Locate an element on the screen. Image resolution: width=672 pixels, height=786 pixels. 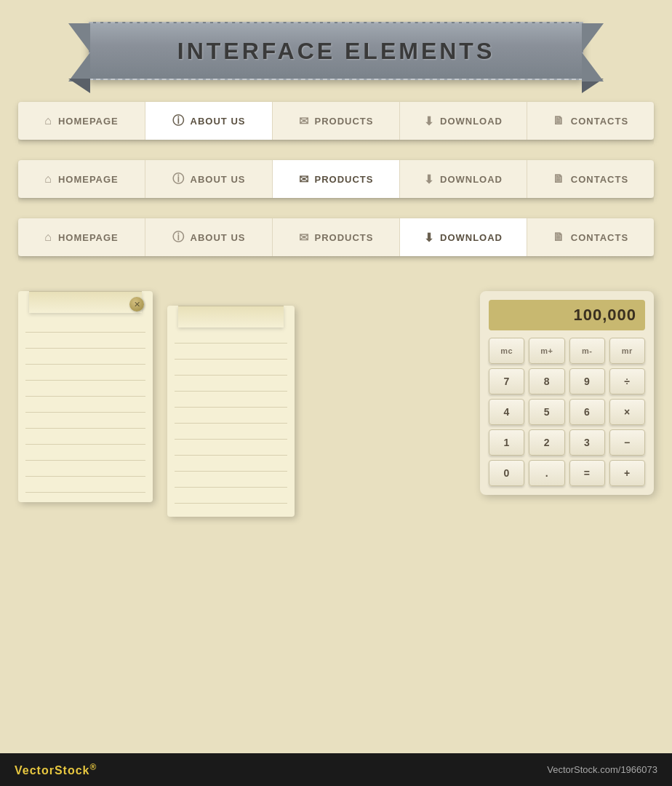
home-icon-3: ⌂ is located at coordinates (48, 237).